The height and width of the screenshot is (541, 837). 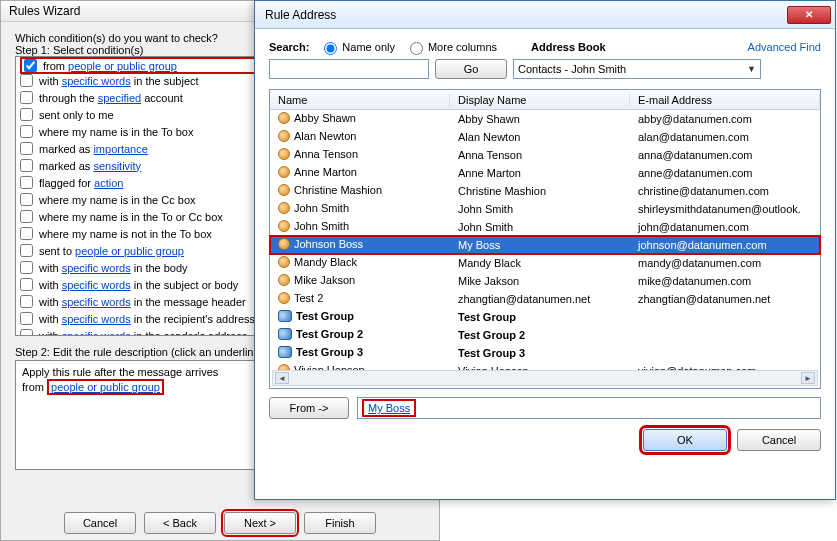 What do you see at coordinates (685, 440) in the screenshot?
I see `ok-button: OK` at bounding box center [685, 440].